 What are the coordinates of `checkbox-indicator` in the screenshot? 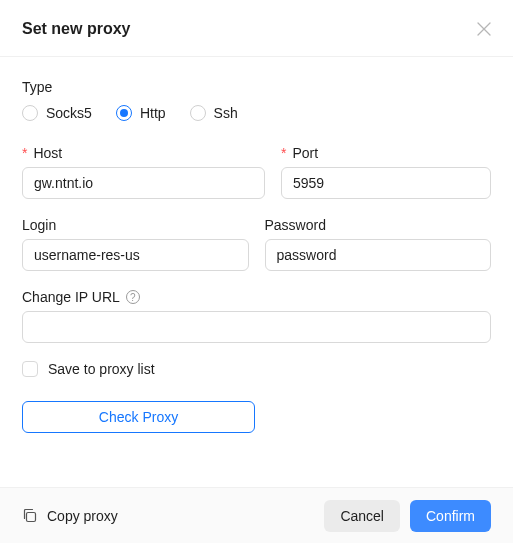 It's located at (30, 369).